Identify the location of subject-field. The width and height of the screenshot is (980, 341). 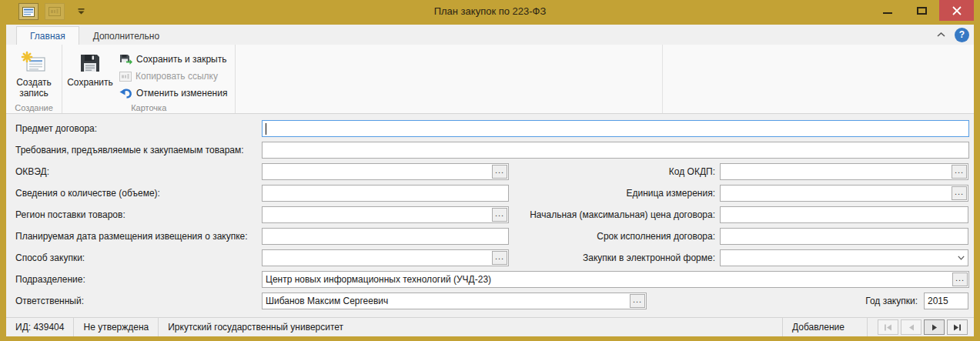
(616, 129).